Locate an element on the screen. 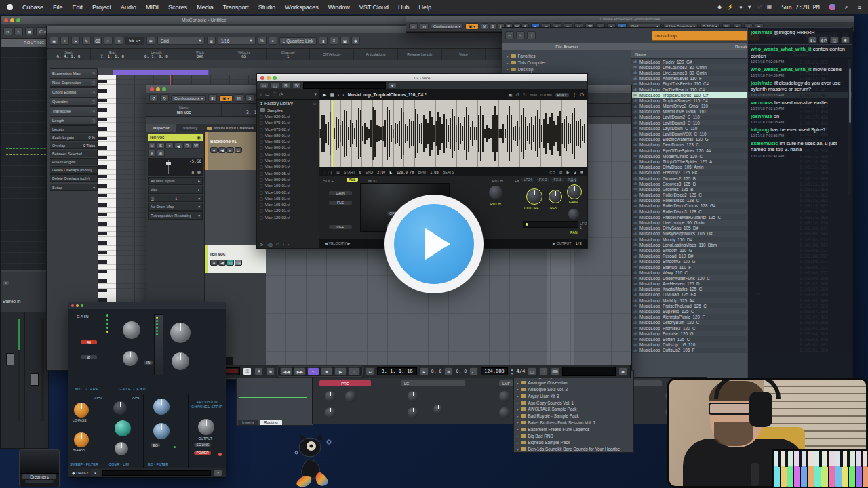 Image resolution: width=868 pixels, height=488 pixels. fx-tab: FX 2 is located at coordinates (543, 180).